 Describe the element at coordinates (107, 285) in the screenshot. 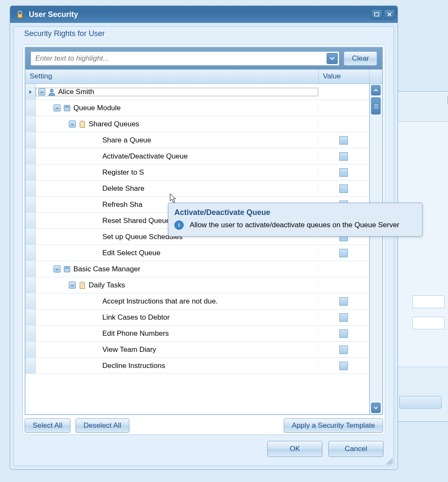

I see `setting-label: Daily Tasks` at that location.